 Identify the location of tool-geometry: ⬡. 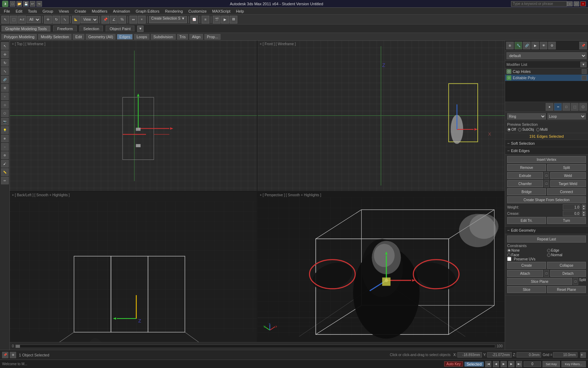
(5, 113).